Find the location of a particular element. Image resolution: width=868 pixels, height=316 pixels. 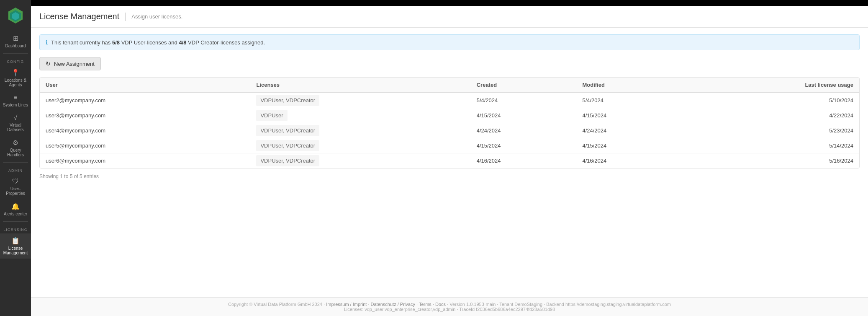

licensing-section-label: LICENSING is located at coordinates (15, 230).